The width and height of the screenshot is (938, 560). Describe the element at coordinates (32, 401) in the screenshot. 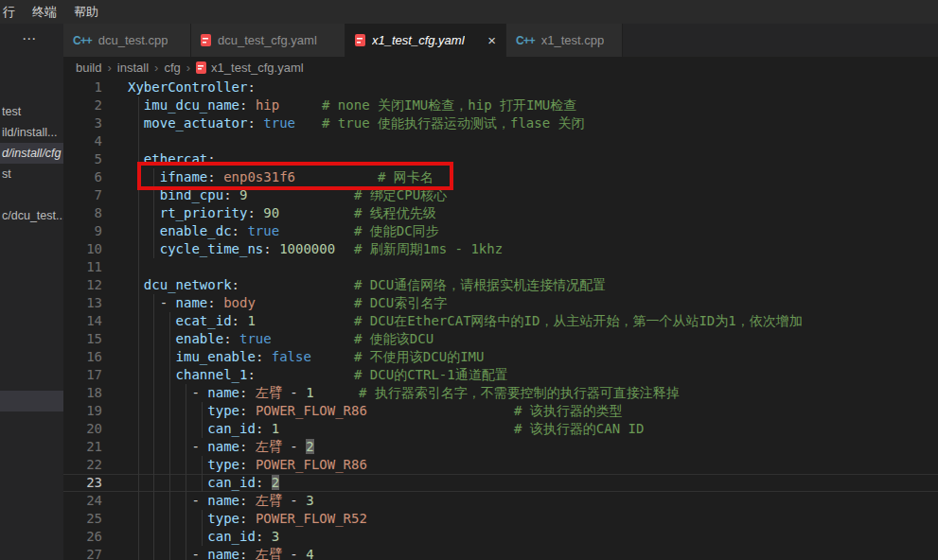

I see `sidebar-highlighted-row` at that location.